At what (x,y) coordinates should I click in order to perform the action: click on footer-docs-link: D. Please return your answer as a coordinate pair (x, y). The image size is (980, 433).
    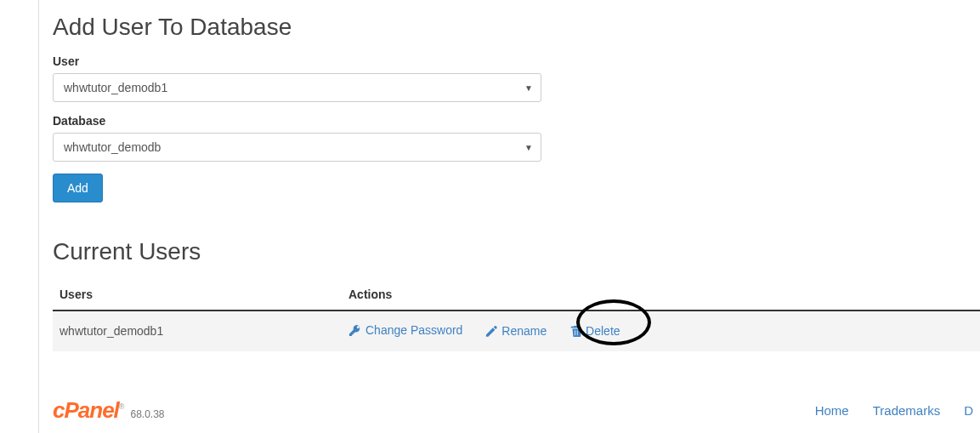
    Looking at the image, I should click on (969, 410).